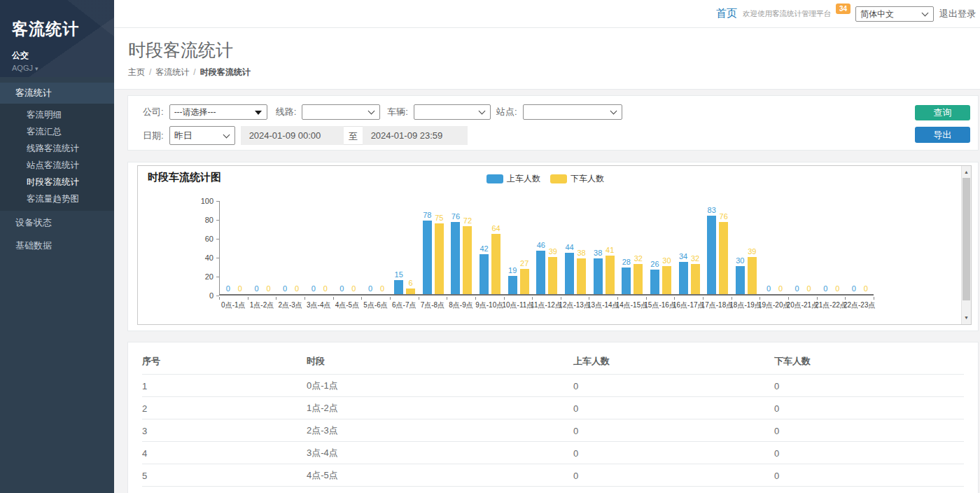 The image size is (980, 493). What do you see at coordinates (57, 132) in the screenshot?
I see `sidebar-subitem: 客流汇总` at bounding box center [57, 132].